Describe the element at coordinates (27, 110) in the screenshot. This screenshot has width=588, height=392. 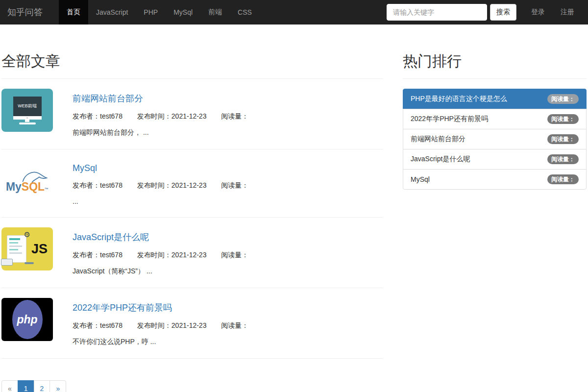
I see `article-thumbnail-web-frontend: WEB前端` at that location.